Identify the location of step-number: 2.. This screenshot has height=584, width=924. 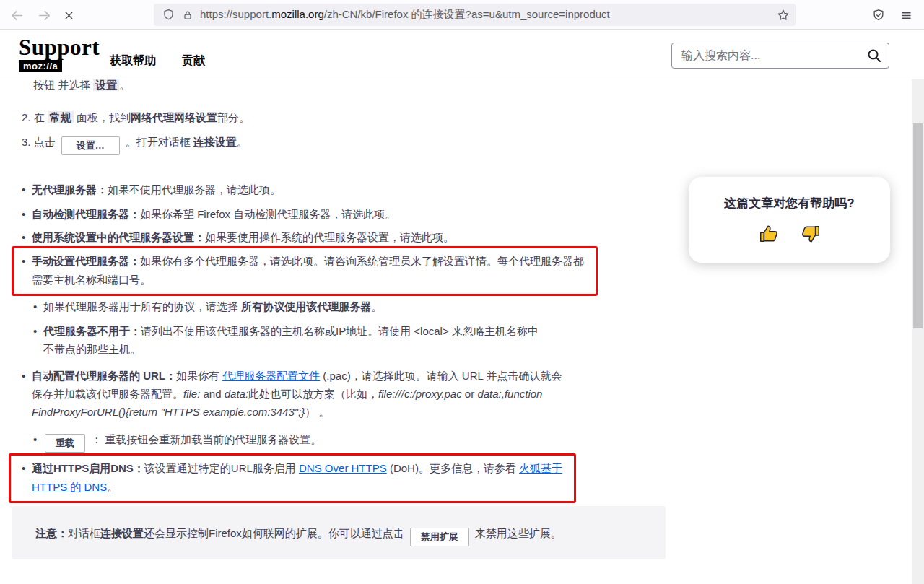
(26, 117).